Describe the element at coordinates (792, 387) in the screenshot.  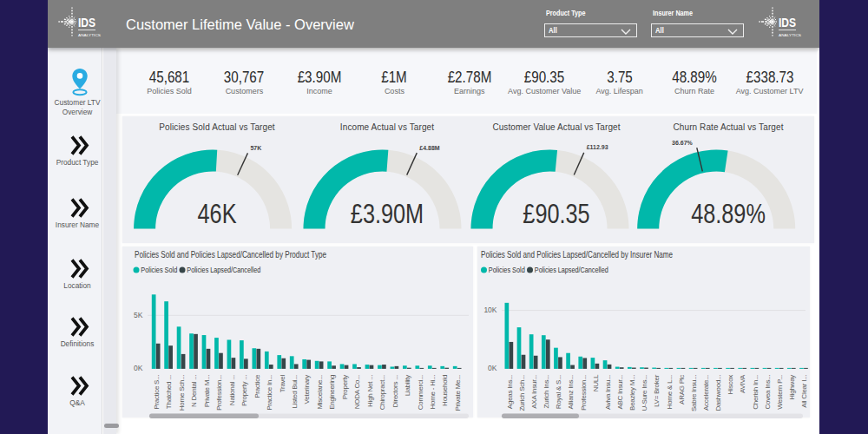
I see `svg-text: Highway` at that location.